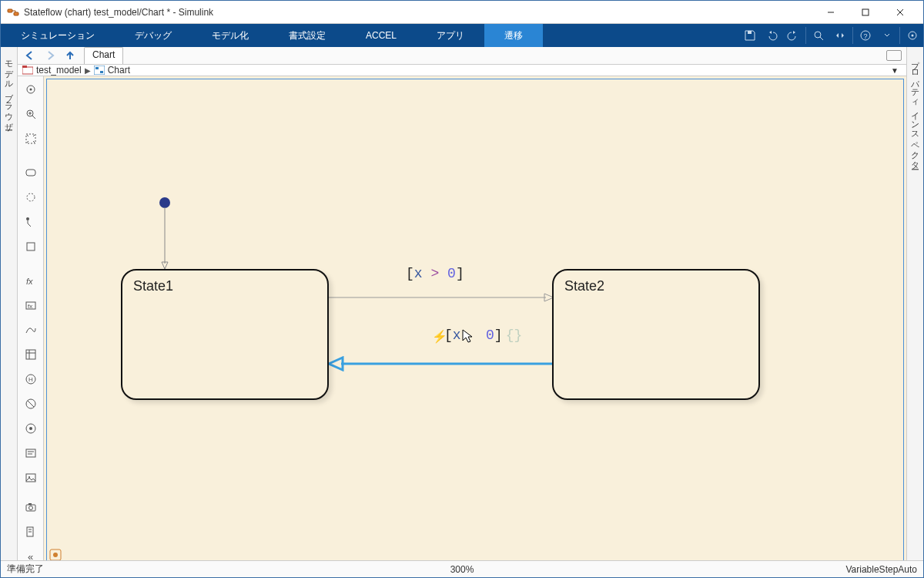 This screenshot has width=924, height=578. I want to click on palette-collapse-icon: «, so click(31, 553).